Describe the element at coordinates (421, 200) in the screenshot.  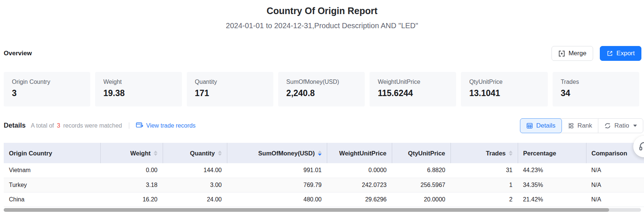
I see `cell-qtyunitprice: 20.0000` at that location.